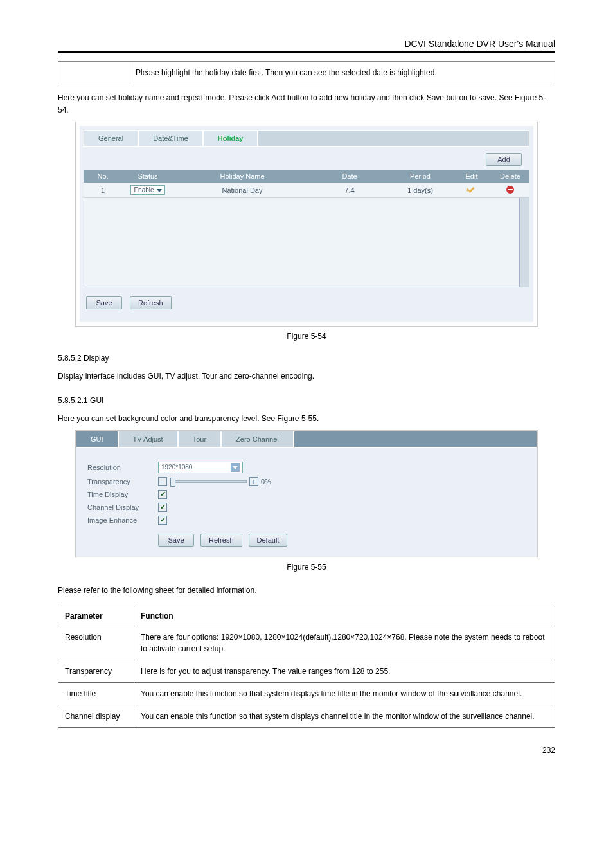  Describe the element at coordinates (307, 643) in the screenshot. I see `table-row: Resolution There are four options: 1920×…` at that location.